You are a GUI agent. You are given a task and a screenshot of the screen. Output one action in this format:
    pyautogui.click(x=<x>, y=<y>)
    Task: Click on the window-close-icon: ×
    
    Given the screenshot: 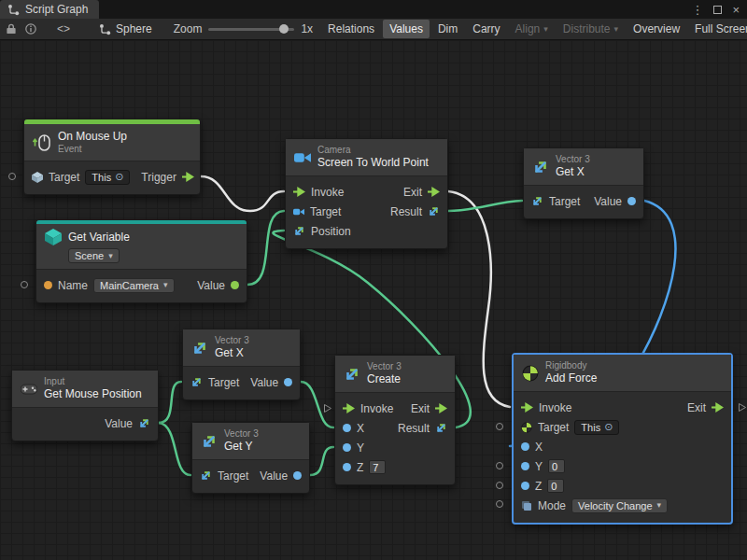 What is the action you would take?
    pyautogui.click(x=736, y=9)
    